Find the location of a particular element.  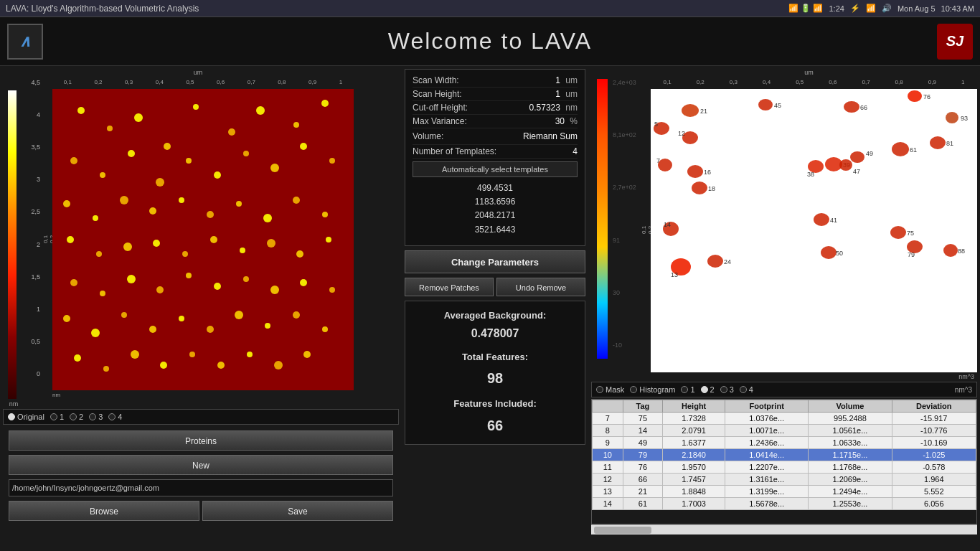

cell-1: 49 is located at coordinates (643, 443).